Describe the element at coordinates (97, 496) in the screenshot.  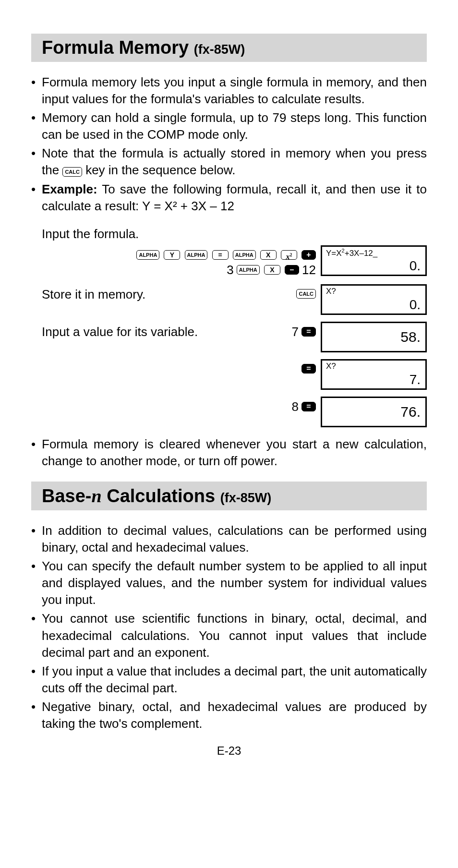
I see `title-n: n` at that location.